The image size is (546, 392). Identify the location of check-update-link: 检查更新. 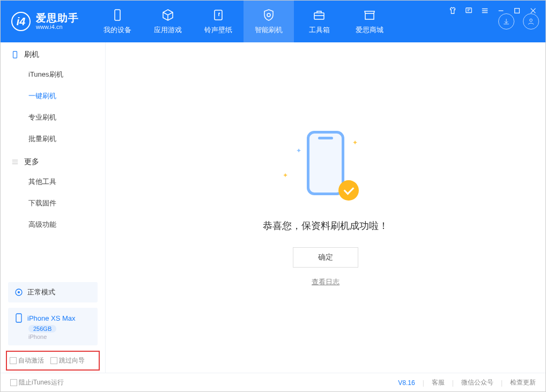
(523, 383).